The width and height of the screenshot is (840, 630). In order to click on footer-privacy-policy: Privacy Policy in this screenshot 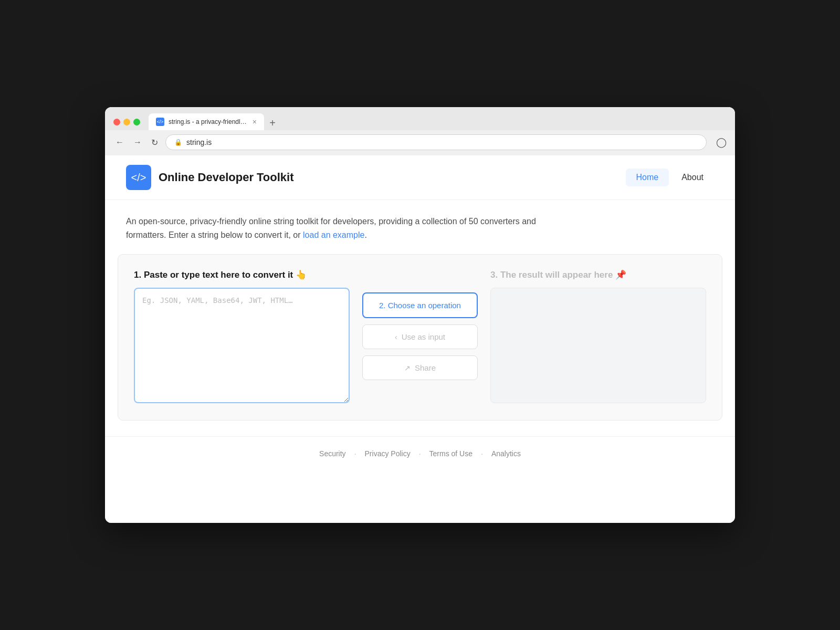, I will do `click(387, 454)`.